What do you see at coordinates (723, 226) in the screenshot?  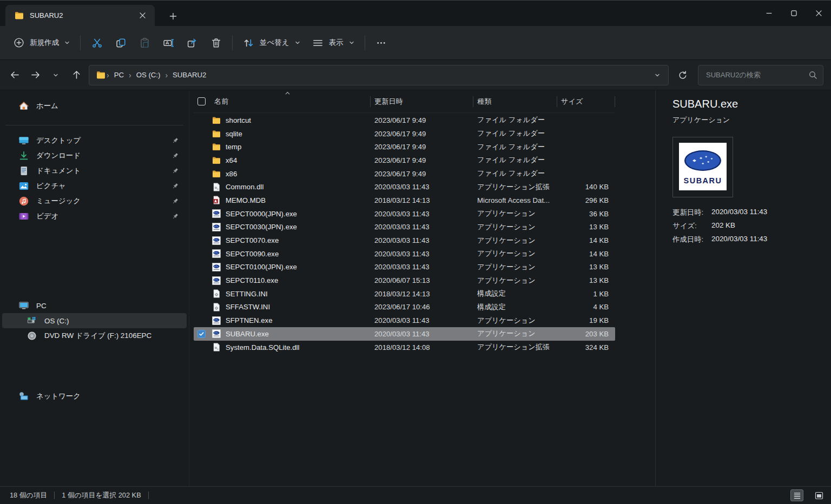 I see `detail-value: 202 KB` at bounding box center [723, 226].